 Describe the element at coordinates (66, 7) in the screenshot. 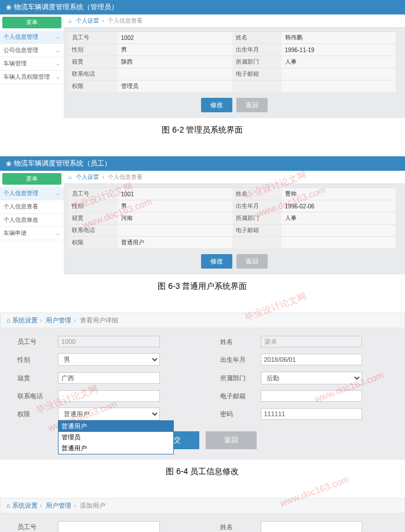

I see `app-title: 物流车辆调度管理系统（管理员）` at that location.